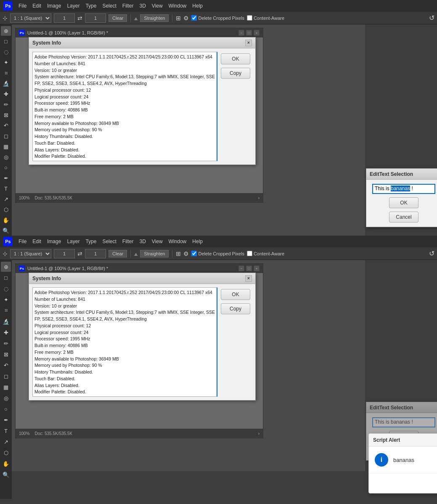  What do you see at coordinates (6, 431) in the screenshot?
I see `text-tool-bottom: T` at bounding box center [6, 431].